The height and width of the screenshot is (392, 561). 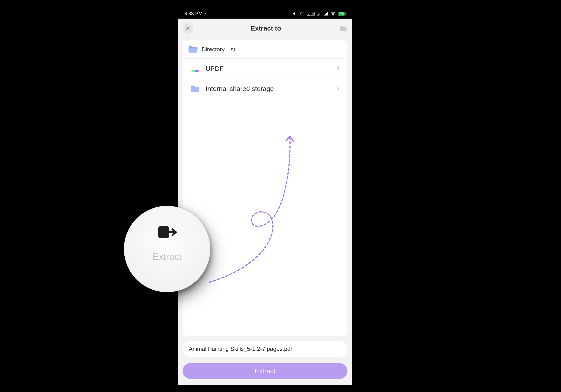 What do you see at coordinates (240, 349) in the screenshot?
I see `filename-text: Animal Painting Skills_5-1,2-7 pages.pdf` at bounding box center [240, 349].